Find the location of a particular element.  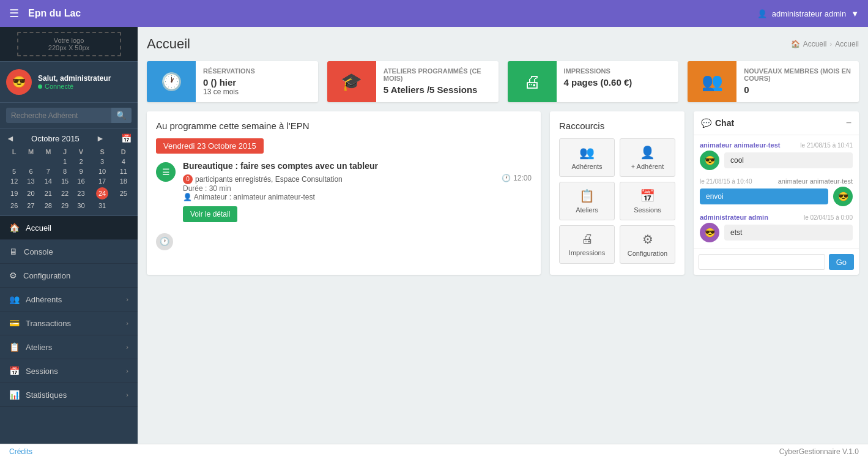

breadcrumb-sep: › is located at coordinates (831, 44).